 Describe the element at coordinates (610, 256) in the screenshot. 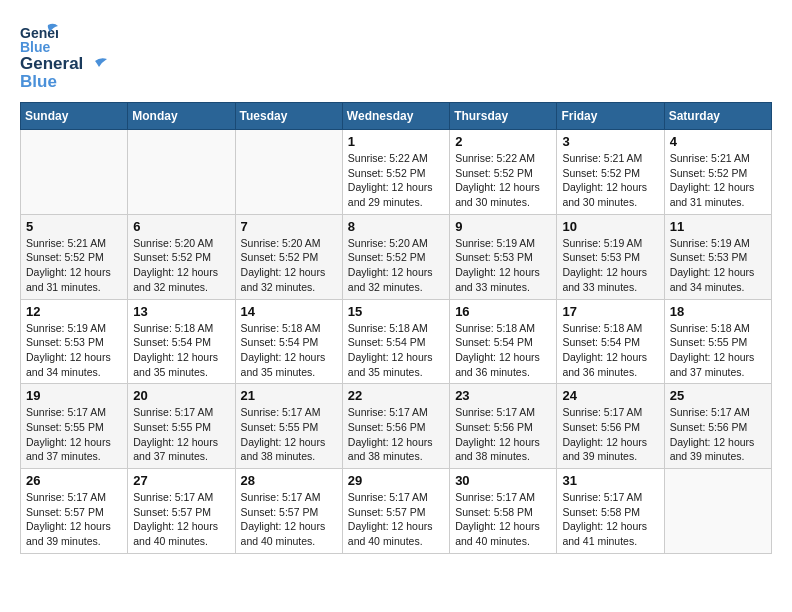

I see `calendar-cell: 10Sunrise: 5:19 AM Sunset: 5:53 PM Dayli…` at that location.